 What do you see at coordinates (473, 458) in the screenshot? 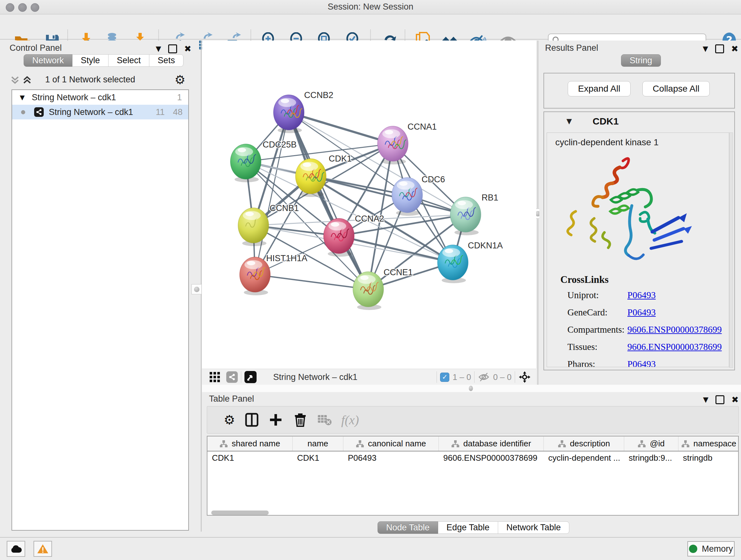
I see `table-row: CDK1CDK1P064939606.ENSP00000378699cyclin…` at bounding box center [473, 458].